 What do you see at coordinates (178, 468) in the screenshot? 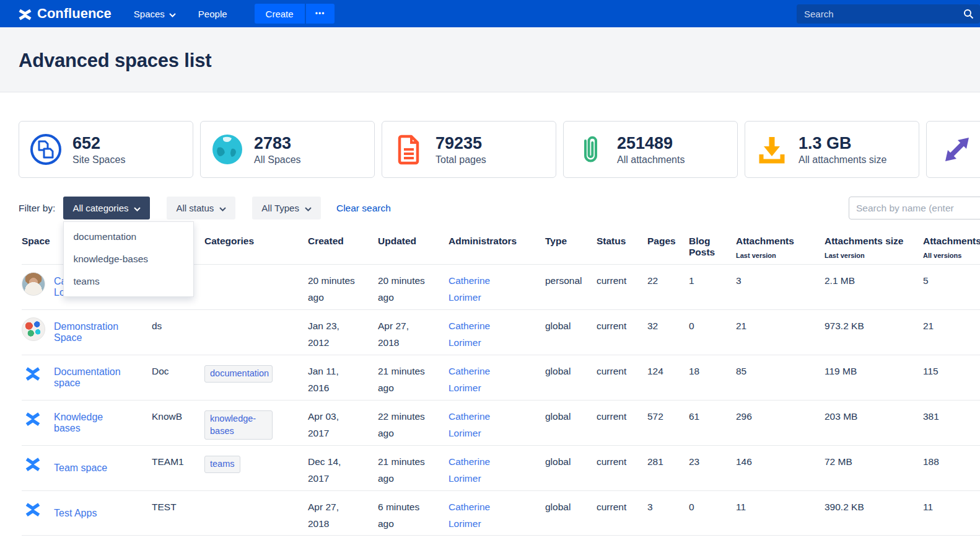
I see `space-key: TEAM1` at bounding box center [178, 468].